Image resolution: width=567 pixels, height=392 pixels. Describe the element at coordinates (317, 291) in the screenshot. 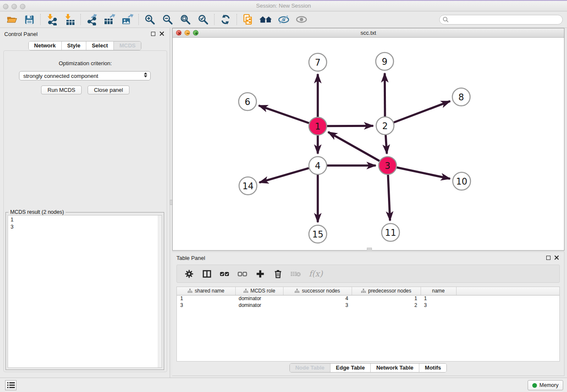

I see `column-header-successor-nodes: successor nodes` at that location.